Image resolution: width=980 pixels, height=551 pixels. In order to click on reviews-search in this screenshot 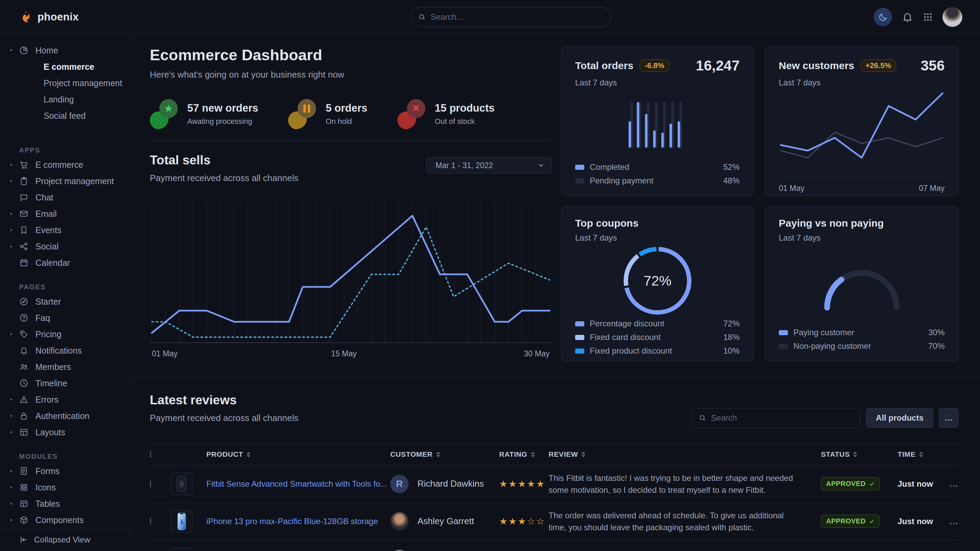, I will do `click(776, 418)`.